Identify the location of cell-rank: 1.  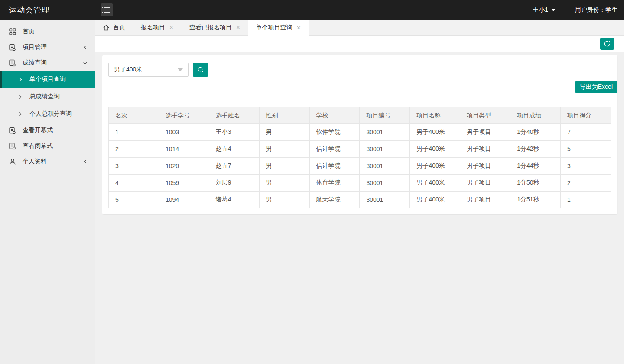
(134, 133).